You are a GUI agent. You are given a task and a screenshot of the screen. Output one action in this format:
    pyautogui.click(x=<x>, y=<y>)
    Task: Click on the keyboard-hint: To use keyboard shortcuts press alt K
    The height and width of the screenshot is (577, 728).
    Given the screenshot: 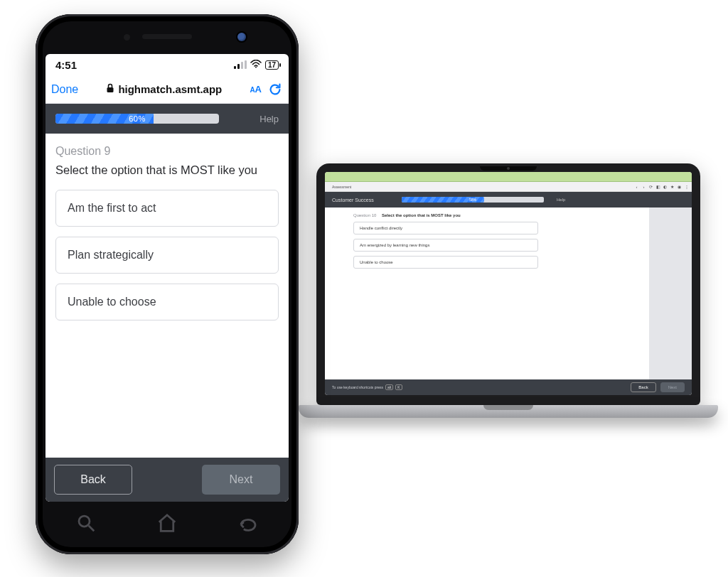 What is the action you would take?
    pyautogui.click(x=479, y=387)
    